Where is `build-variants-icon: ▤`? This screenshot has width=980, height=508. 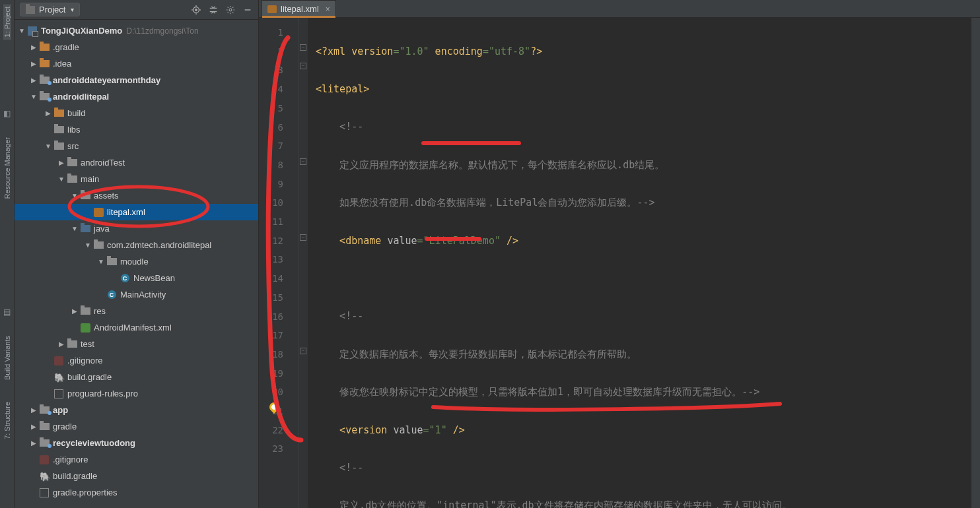 build-variants-icon: ▤ is located at coordinates (7, 312).